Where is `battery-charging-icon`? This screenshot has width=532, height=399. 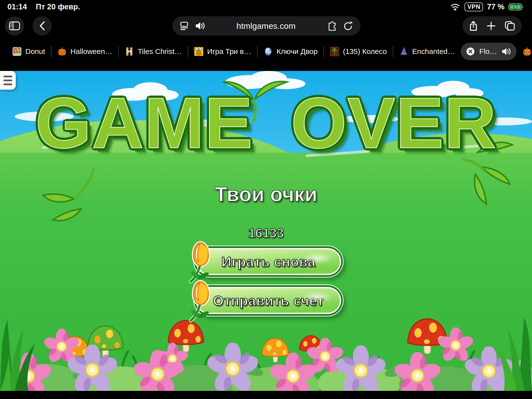 battery-charging-icon is located at coordinates (516, 7).